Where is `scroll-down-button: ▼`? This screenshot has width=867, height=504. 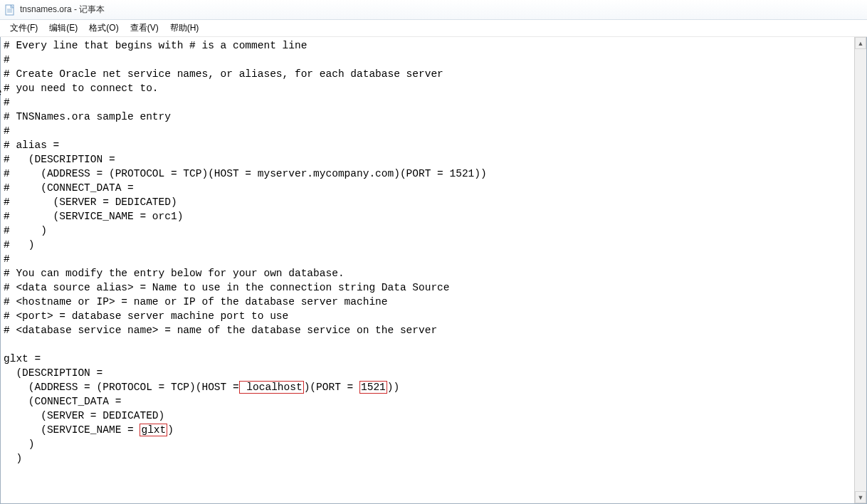
scroll-down-button: ▼ is located at coordinates (861, 497).